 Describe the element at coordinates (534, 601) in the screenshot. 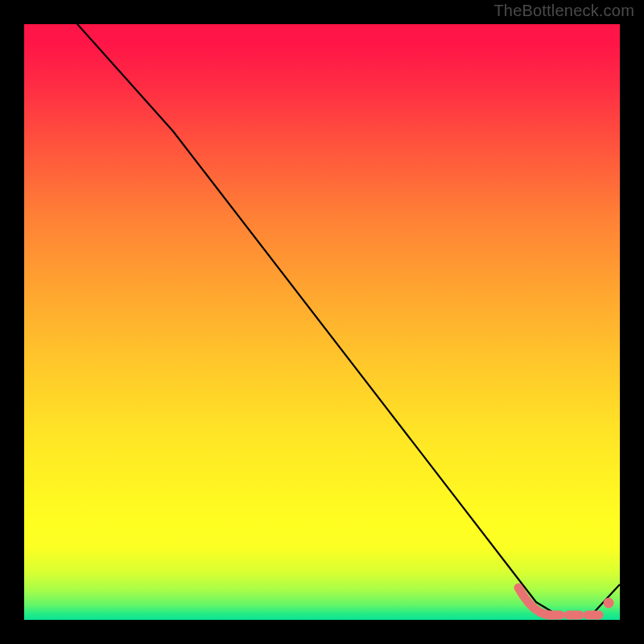

I see `minimum-marker-solid` at that location.